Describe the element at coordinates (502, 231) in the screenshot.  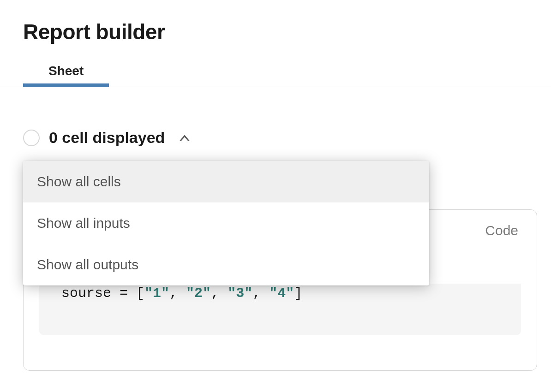
I see `cell-type-label: Code` at that location.